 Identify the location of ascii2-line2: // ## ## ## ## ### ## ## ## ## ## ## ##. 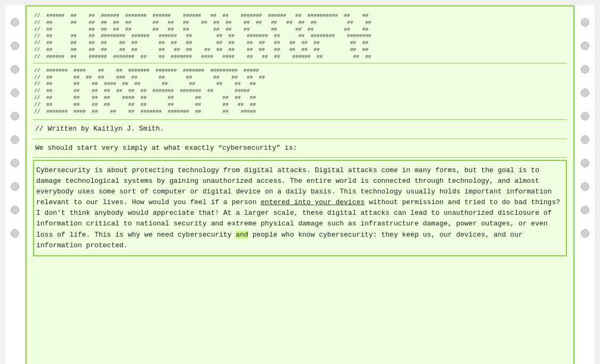
(149, 78).